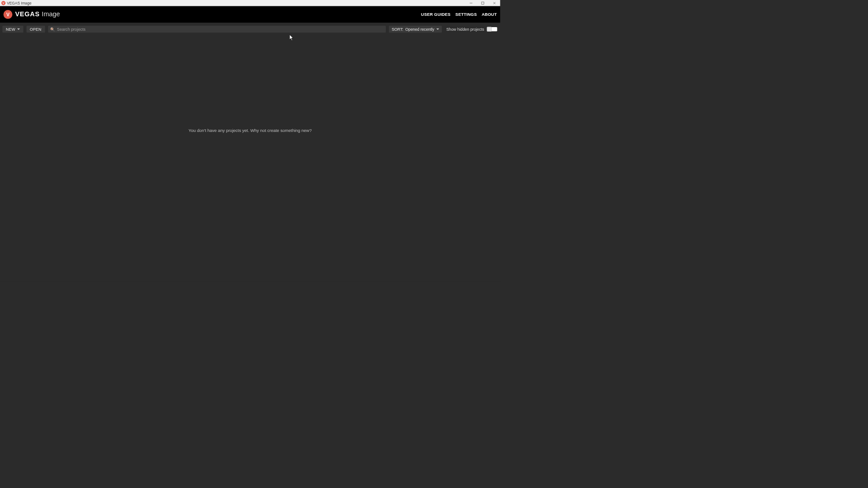  What do you see at coordinates (52, 29) in the screenshot?
I see `search-icon: 🔍` at bounding box center [52, 29].